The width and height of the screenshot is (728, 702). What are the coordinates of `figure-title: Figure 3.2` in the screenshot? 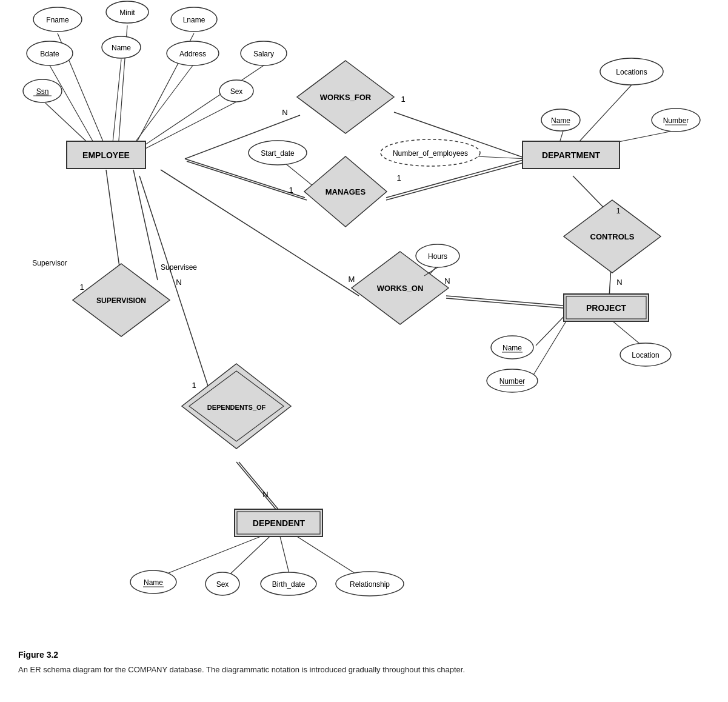 It's located at (364, 655).